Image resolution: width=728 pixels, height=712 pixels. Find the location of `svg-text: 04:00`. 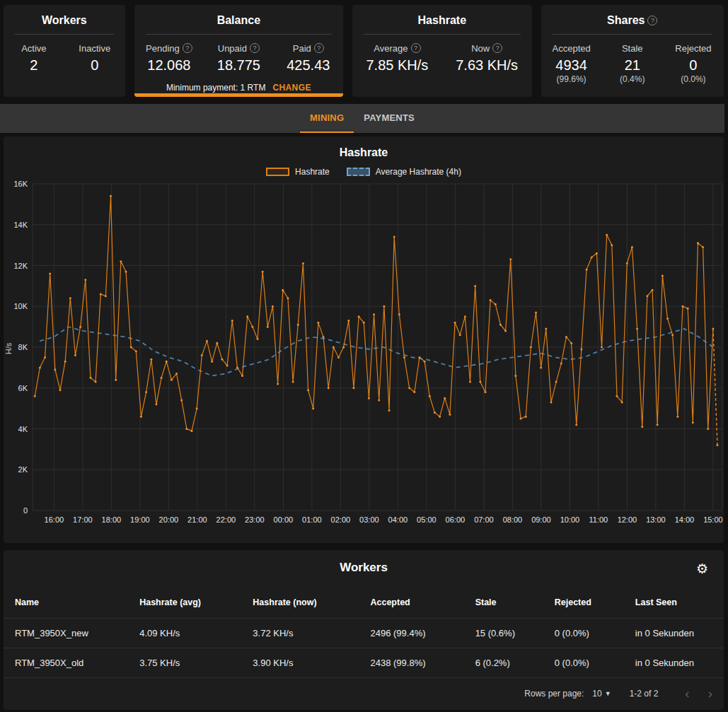

svg-text: 04:00 is located at coordinates (398, 520).